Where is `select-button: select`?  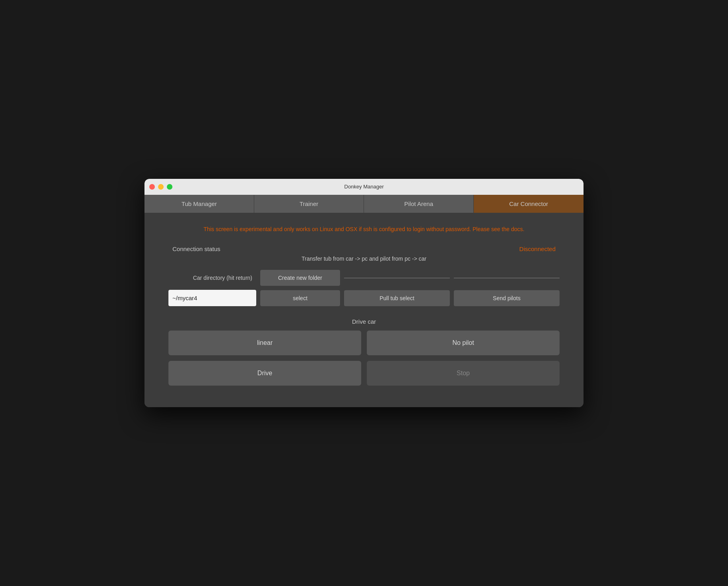 select-button: select is located at coordinates (300, 298).